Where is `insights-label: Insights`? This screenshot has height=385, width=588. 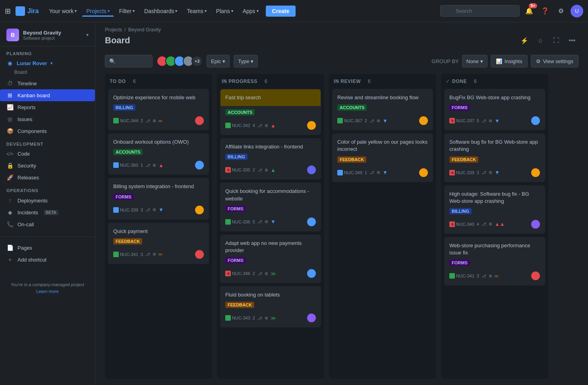
insights-label: Insights is located at coordinates (513, 61).